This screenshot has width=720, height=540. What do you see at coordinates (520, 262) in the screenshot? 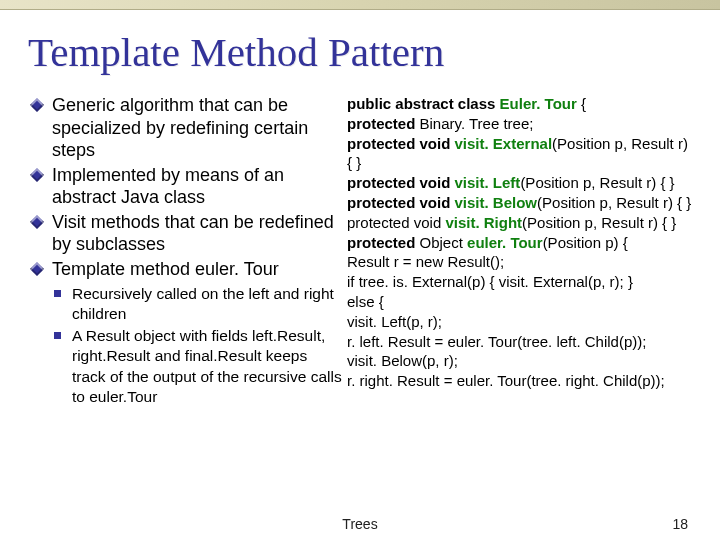
I see `code-line: Result r = new Result();` at bounding box center [520, 262].